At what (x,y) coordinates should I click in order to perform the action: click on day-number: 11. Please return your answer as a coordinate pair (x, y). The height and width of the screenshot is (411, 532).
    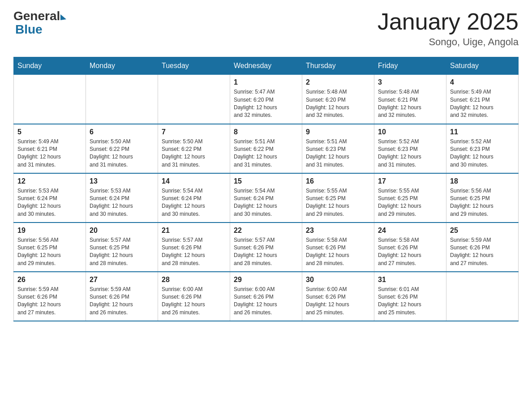
    Looking at the image, I should click on (482, 132).